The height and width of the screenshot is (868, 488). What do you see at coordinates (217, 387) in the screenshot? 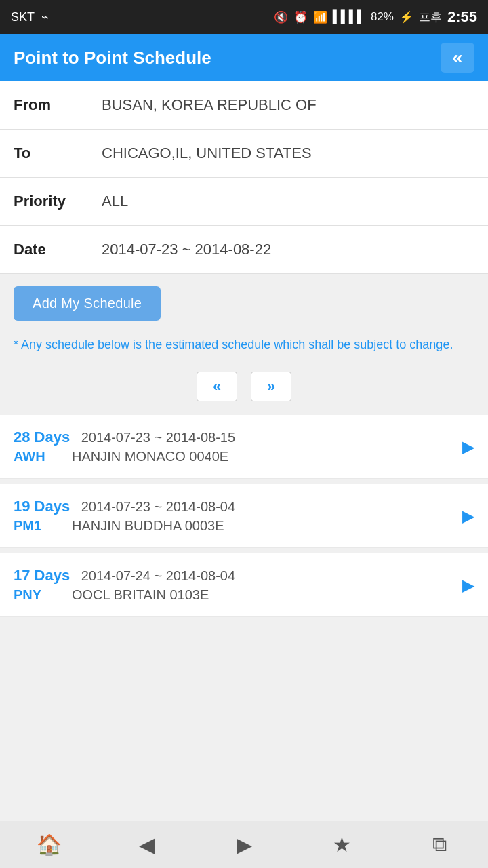
I see `prev-page-button: «` at bounding box center [217, 387].